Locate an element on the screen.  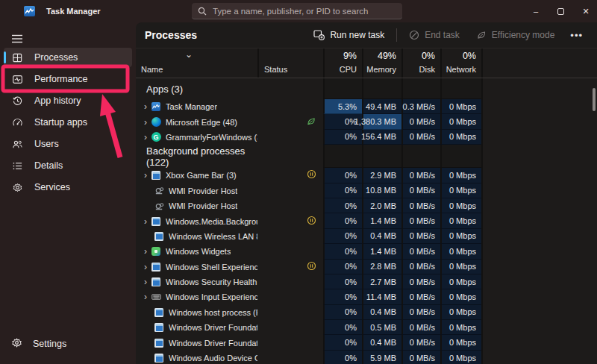
more-options-button: ••• is located at coordinates (576, 36).